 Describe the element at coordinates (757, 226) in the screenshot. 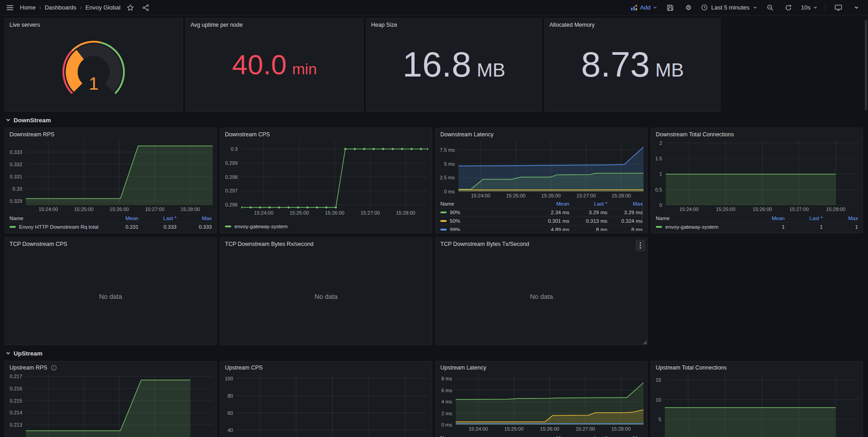

I see `legend-row: envoy-gateway-system111` at that location.